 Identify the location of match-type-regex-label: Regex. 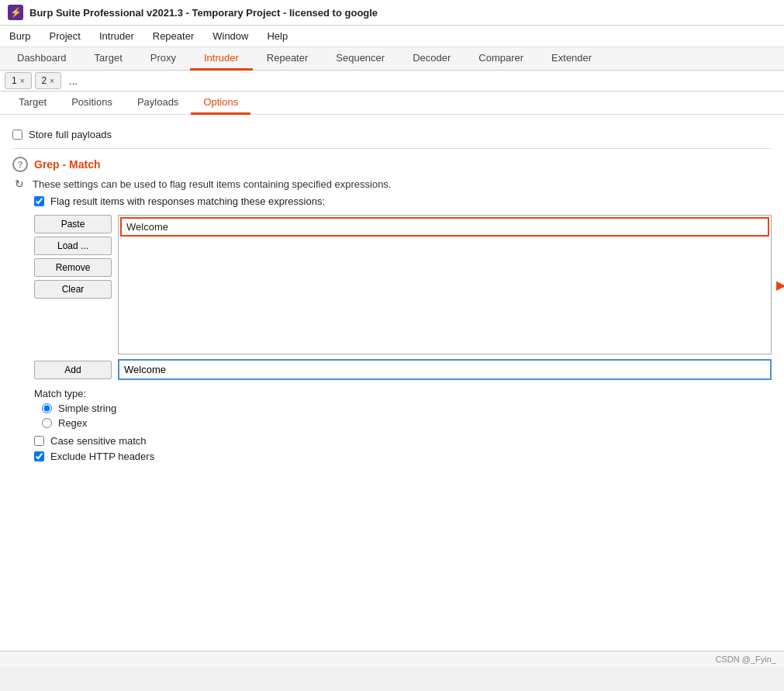
(73, 423).